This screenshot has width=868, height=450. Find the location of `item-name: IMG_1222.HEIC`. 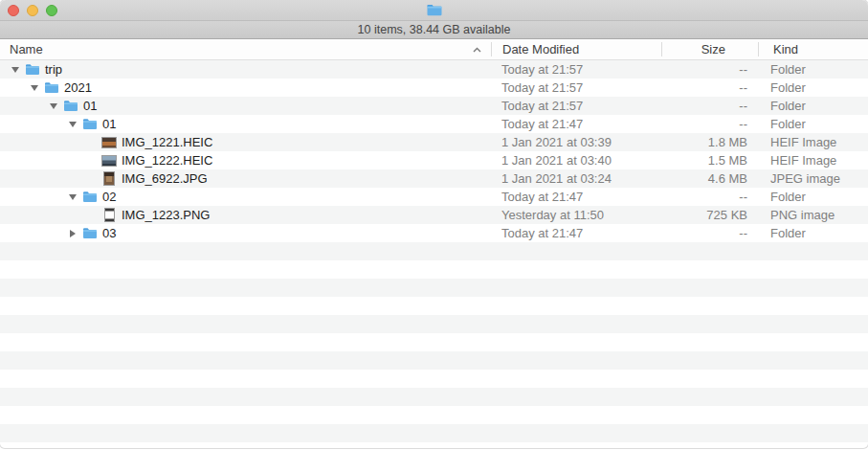

item-name: IMG_1222.HEIC is located at coordinates (167, 161).